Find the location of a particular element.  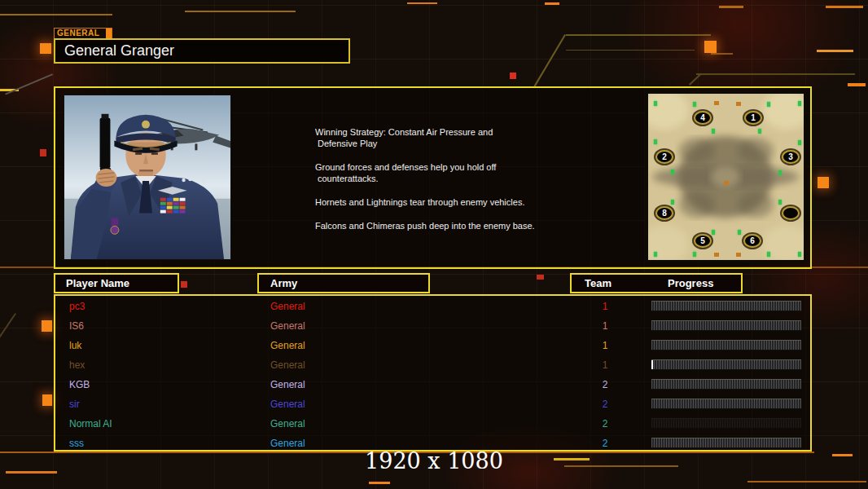

strategy-text: Winning Strategy: Constant Air Pressure … is located at coordinates (478, 183).